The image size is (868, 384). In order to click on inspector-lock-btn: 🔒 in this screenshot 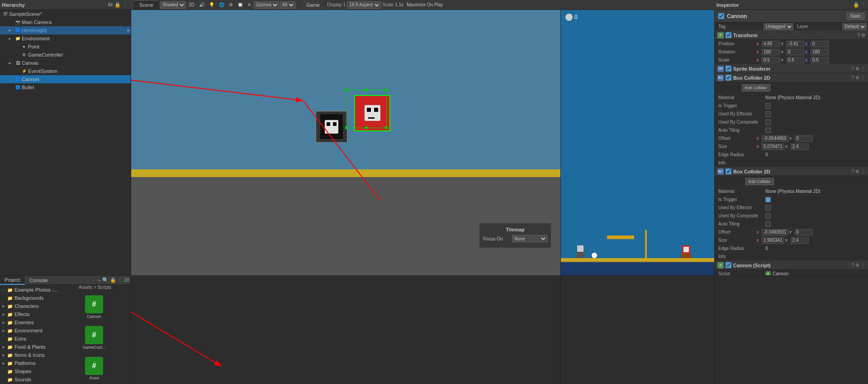, I will do `click(856, 5)`.